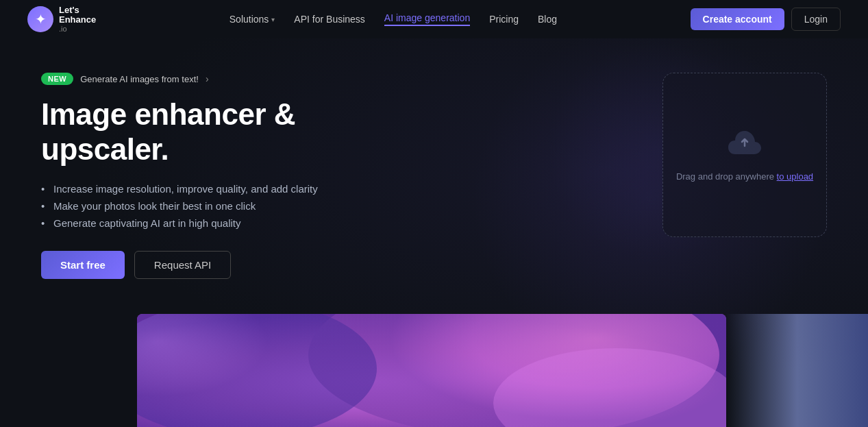  What do you see at coordinates (797, 370) in the screenshot?
I see `bottom-right-overlay` at bounding box center [797, 370].